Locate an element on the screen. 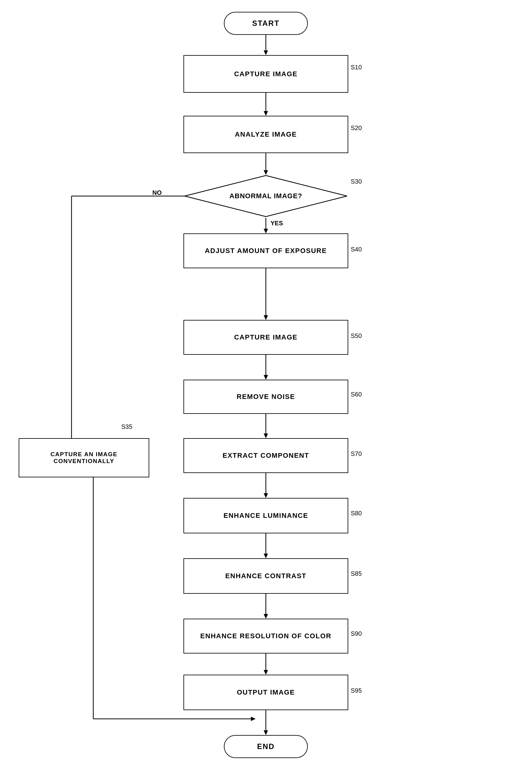 The image size is (532, 773). s10-process: CAPTURE IMAGE is located at coordinates (266, 74).